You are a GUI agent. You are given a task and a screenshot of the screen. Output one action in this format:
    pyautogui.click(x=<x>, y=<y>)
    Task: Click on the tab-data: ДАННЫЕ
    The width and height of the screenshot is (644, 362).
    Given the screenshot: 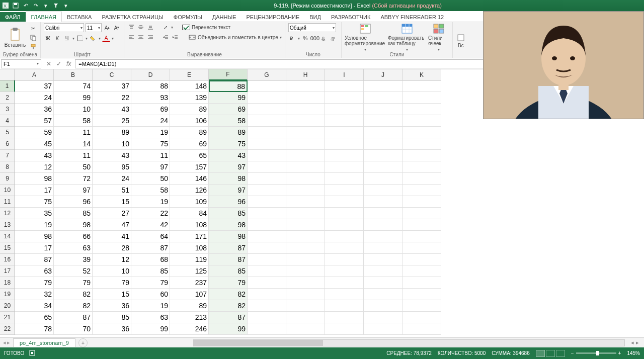 What is the action you would take?
    pyautogui.click(x=224, y=17)
    